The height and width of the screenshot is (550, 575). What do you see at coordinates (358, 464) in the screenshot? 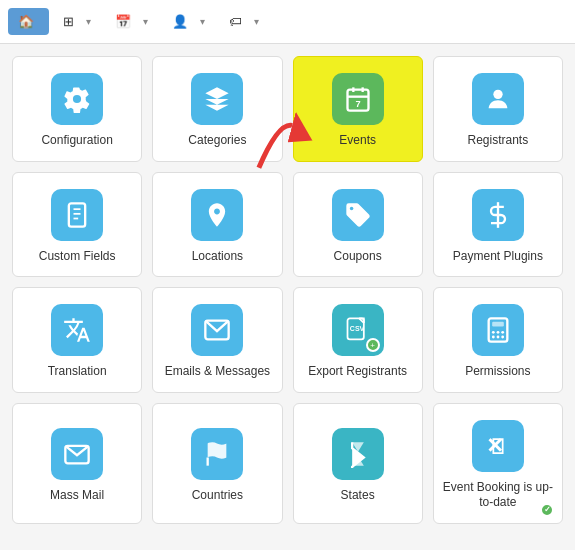
I see `card-states: States` at bounding box center [358, 464].